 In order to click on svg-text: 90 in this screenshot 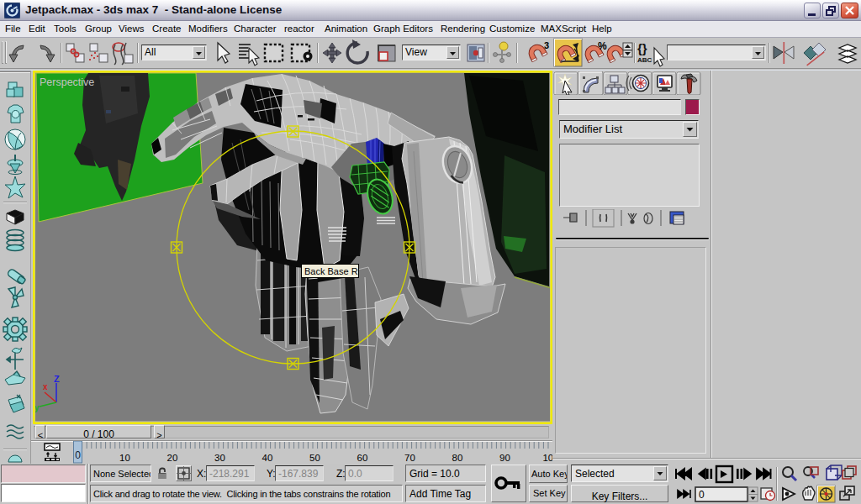, I will do `click(504, 458)`.